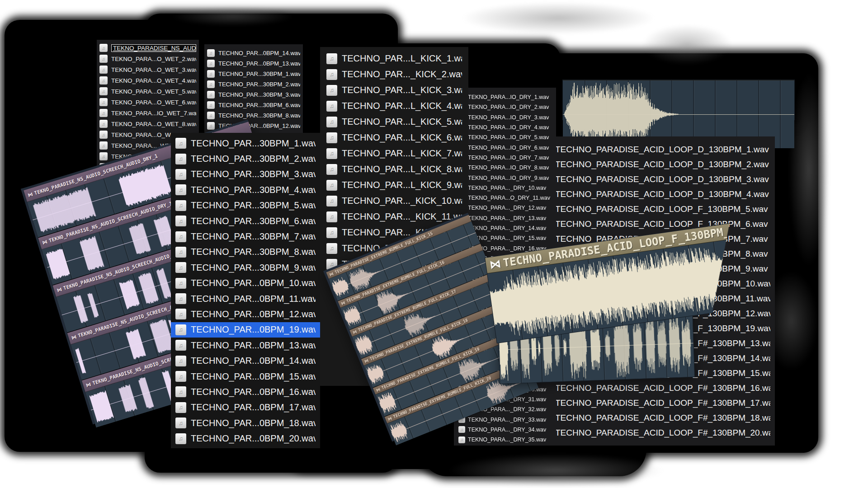 The width and height of the screenshot is (868, 488). I want to click on file-row: ♫TEKNO_PARA..._DRY_34.wav, so click(505, 430).